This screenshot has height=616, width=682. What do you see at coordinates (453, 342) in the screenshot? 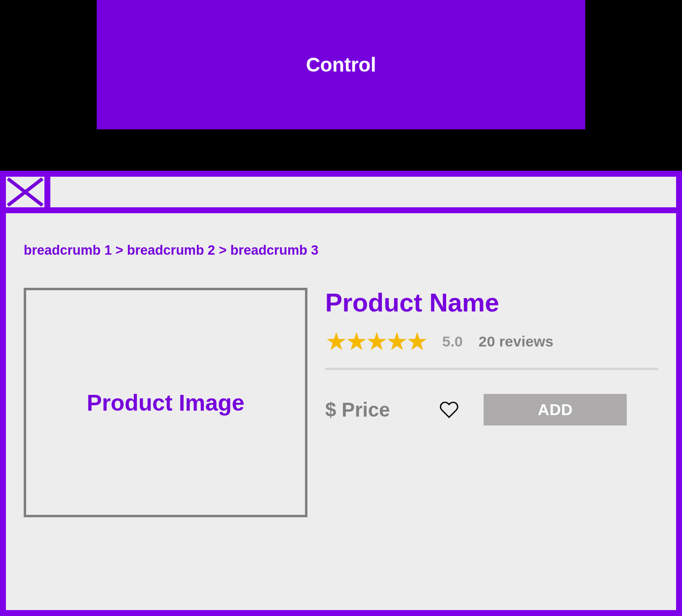
I see `rating-value: 5.0` at bounding box center [453, 342].